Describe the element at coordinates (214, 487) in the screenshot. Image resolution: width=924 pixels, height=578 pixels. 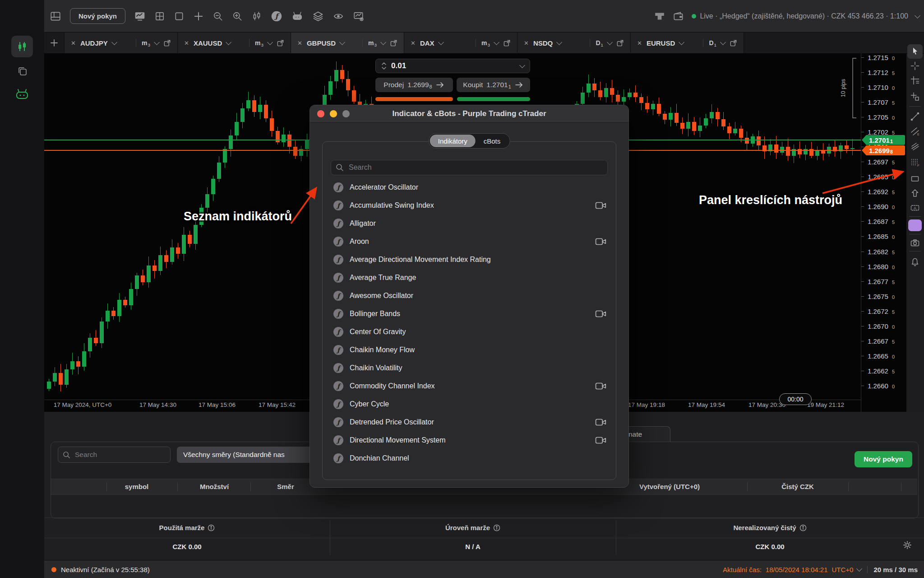
I see `column-header: Množství` at that location.